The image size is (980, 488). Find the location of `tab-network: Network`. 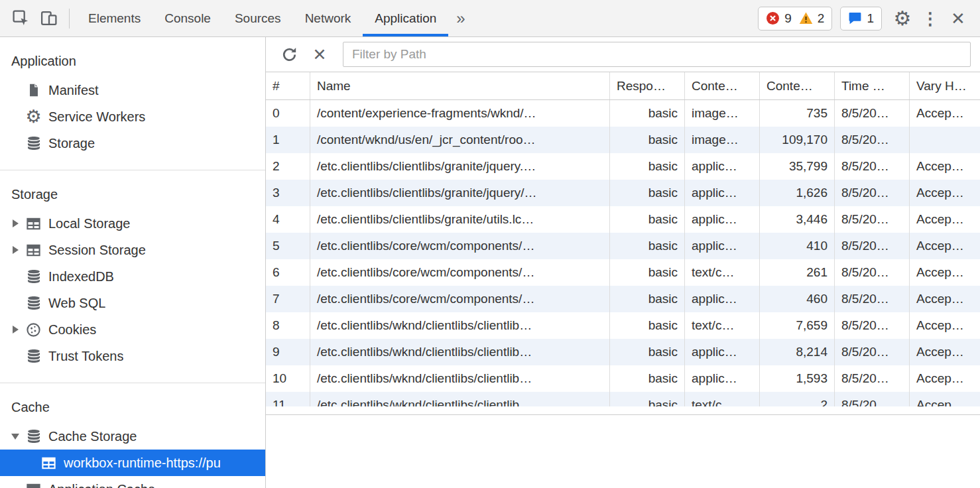

tab-network: Network is located at coordinates (328, 19).